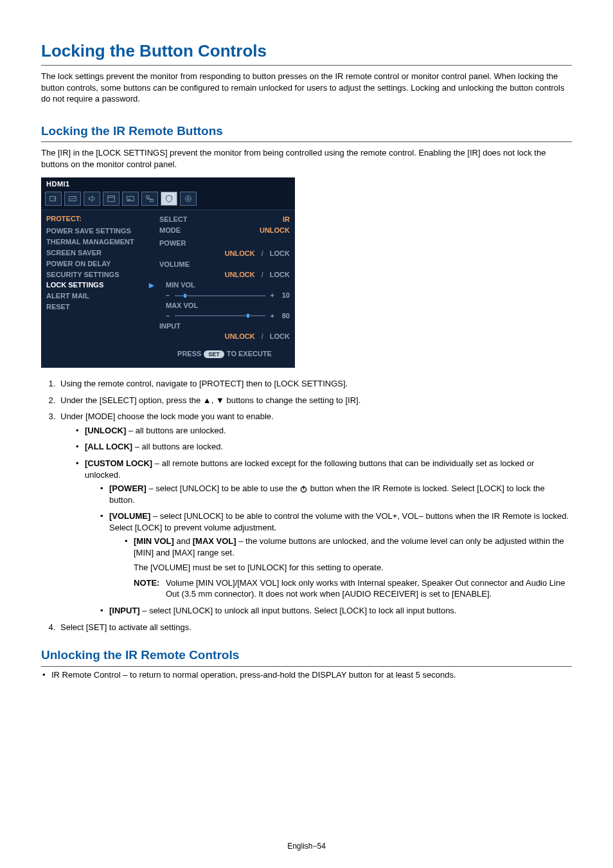  Describe the element at coordinates (177, 446) in the screenshot. I see `mode-alllock-text: – all buttons are locked.` at that location.